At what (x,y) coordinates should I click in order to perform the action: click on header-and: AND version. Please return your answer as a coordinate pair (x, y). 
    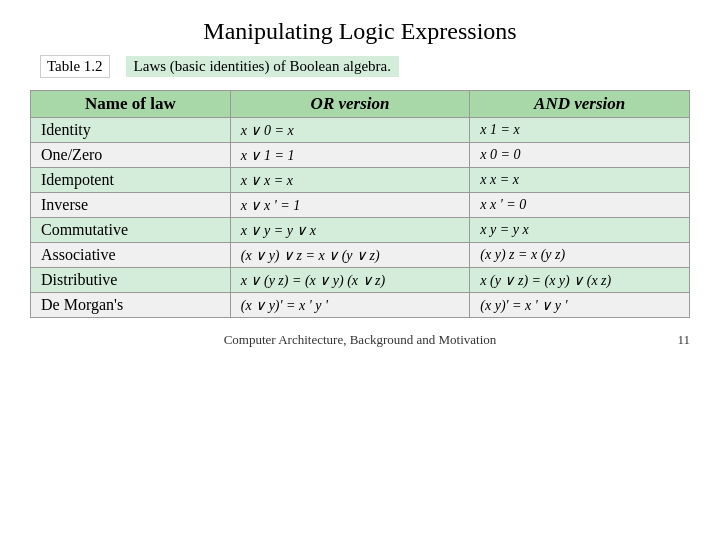
    Looking at the image, I should click on (580, 104).